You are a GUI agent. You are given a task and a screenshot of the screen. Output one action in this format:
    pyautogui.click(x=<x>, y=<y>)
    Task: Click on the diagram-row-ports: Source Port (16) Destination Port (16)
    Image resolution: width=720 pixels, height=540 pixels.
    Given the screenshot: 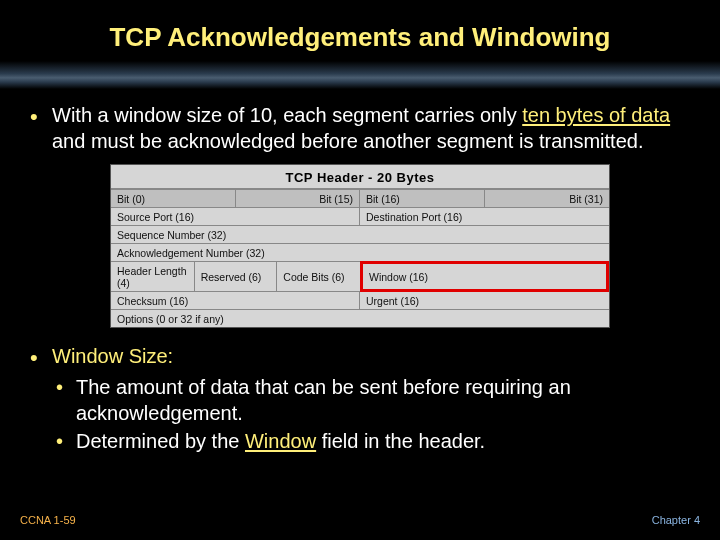 What is the action you would take?
    pyautogui.click(x=360, y=216)
    